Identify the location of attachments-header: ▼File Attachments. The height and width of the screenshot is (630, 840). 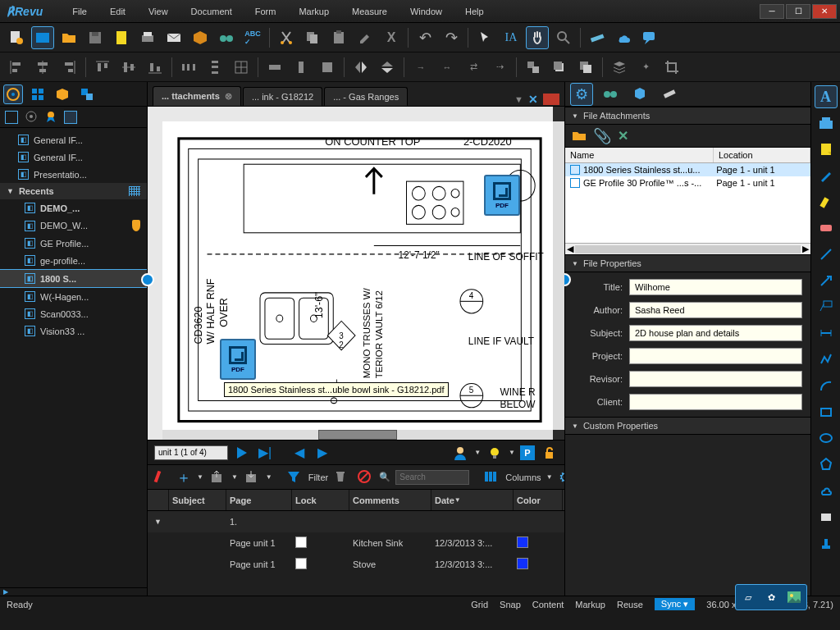
(687, 116).